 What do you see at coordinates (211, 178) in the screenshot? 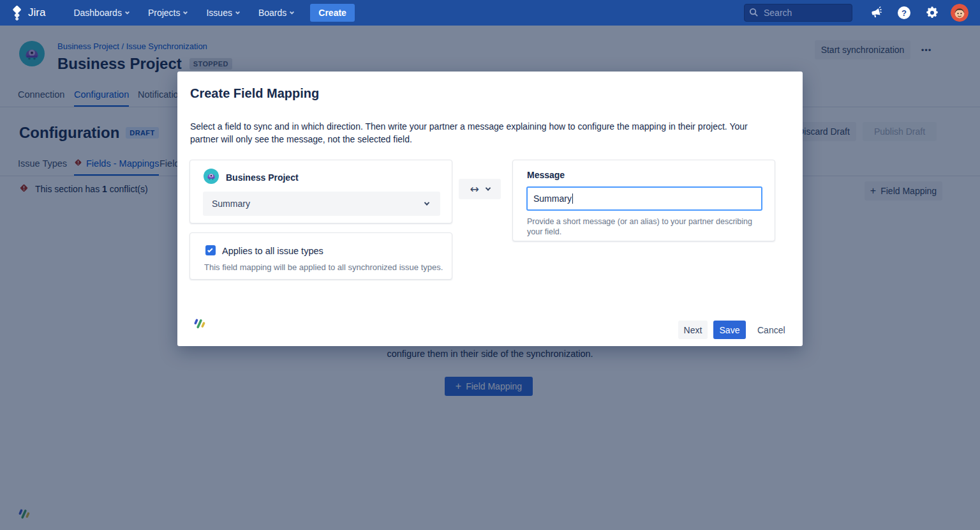
I see `project-avatar-small` at bounding box center [211, 178].